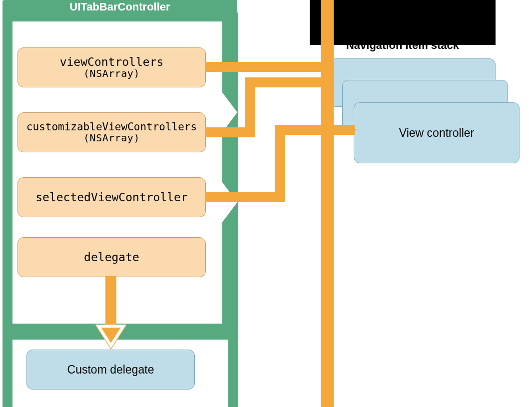  What do you see at coordinates (112, 62) in the screenshot?
I see `viewcontrollers-label: viewControllers` at bounding box center [112, 62].